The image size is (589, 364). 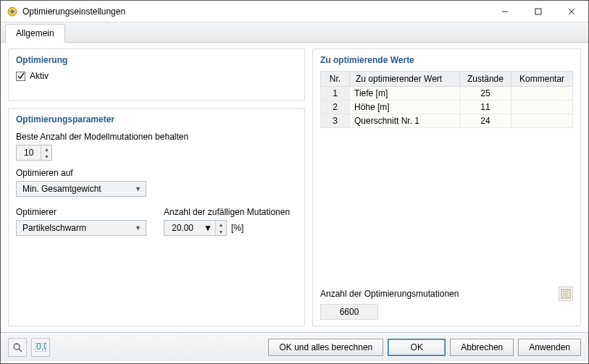 I want to click on group-optimization-title: Optimierung, so click(x=156, y=60).